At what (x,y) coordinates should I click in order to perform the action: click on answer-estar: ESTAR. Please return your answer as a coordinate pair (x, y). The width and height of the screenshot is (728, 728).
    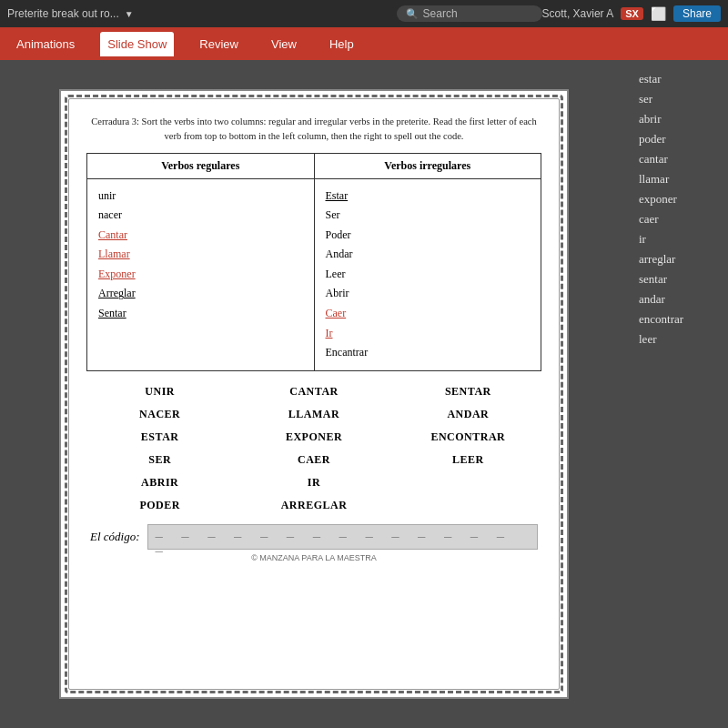
    Looking at the image, I should click on (160, 437).